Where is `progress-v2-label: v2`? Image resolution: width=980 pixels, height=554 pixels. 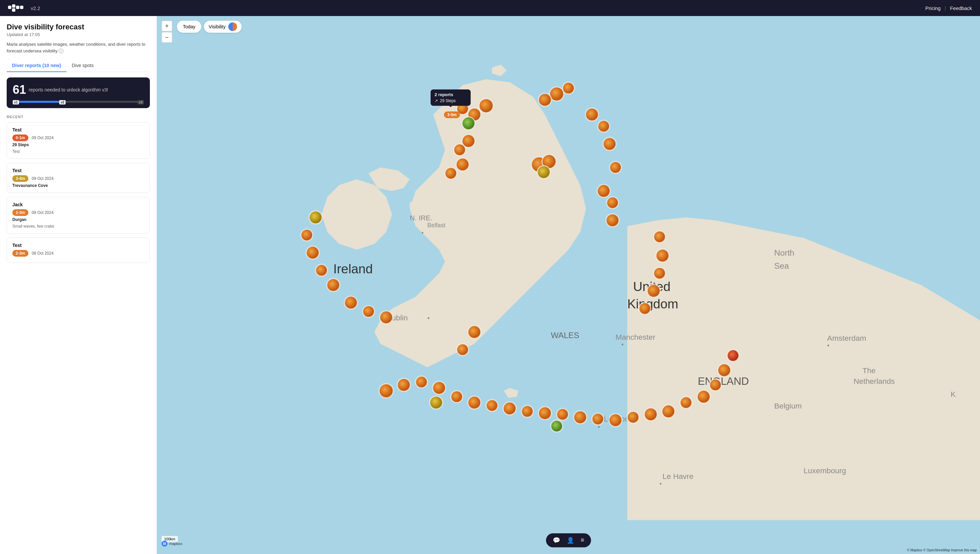 progress-v2-label: v2 is located at coordinates (62, 102).